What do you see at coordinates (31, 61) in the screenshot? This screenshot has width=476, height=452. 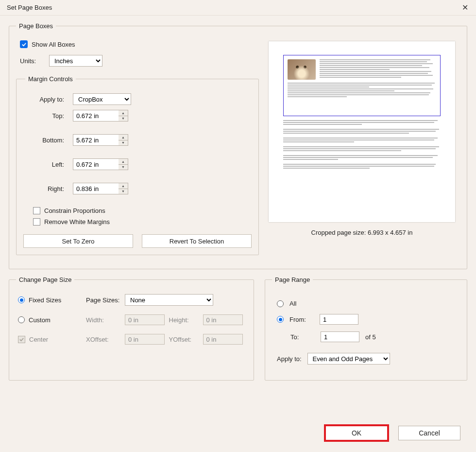 I see `units-label: Units:` at bounding box center [31, 61].